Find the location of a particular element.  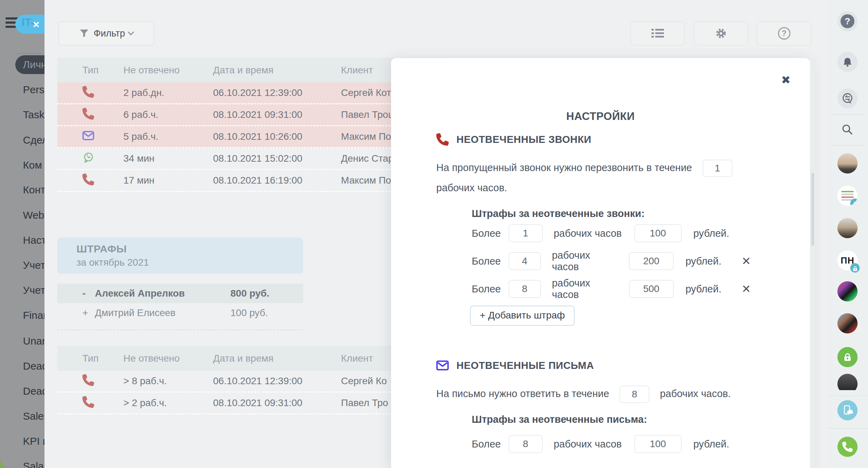

penalty-entry: - Алексей Апрелков 800 руб. is located at coordinates (180, 293).